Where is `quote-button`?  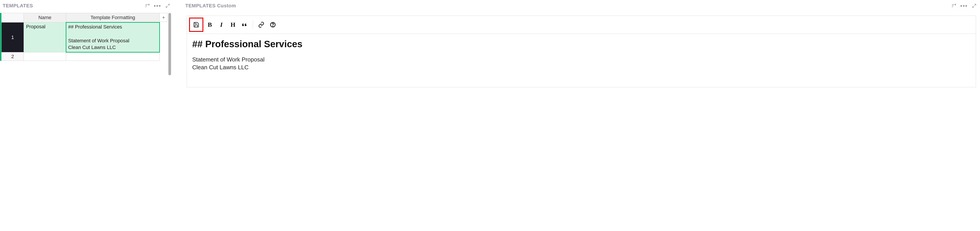 quote-button is located at coordinates (244, 25).